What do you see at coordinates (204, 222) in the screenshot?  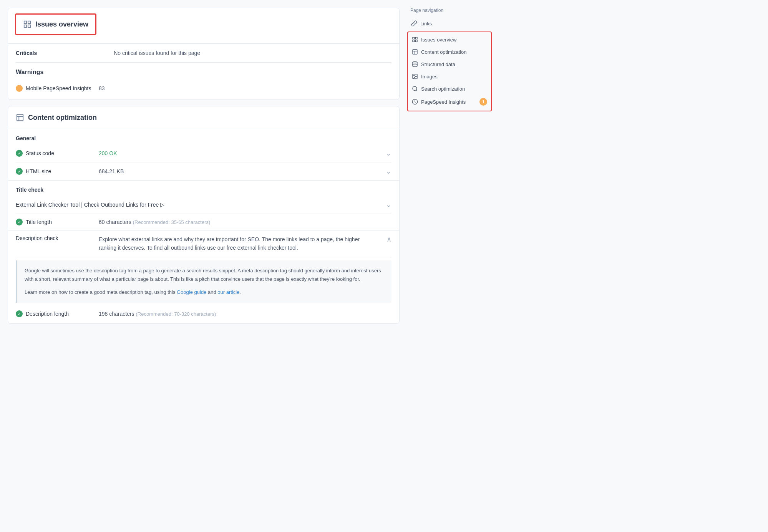 I see `title-length-row: ✓ Title length 60 characters (Recommende…` at bounding box center [204, 222].